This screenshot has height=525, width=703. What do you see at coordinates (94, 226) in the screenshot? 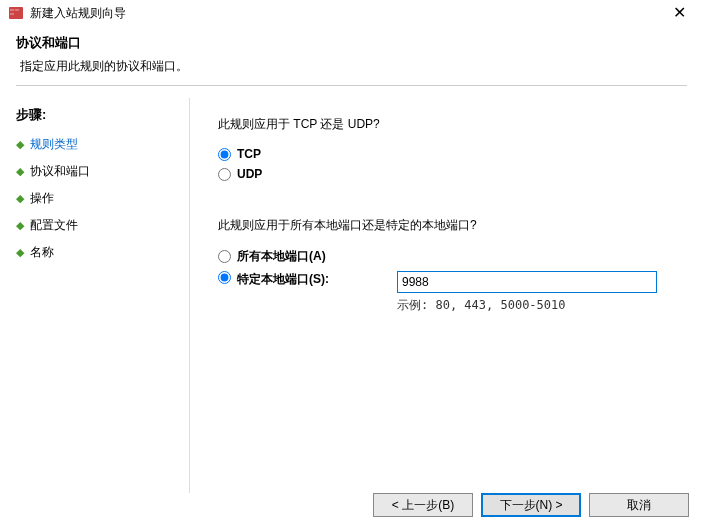
I see `step-item-3: ◆配置文件` at bounding box center [94, 226].